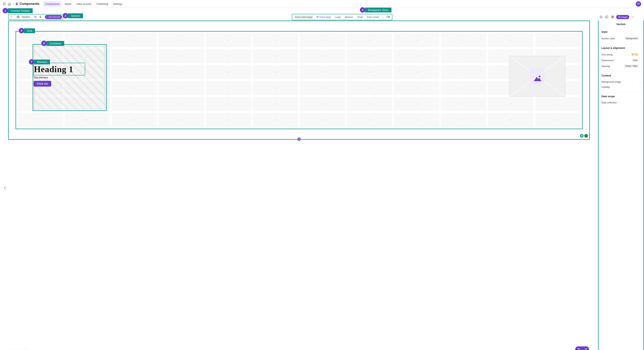  Describe the element at coordinates (586, 348) in the screenshot. I see `redo-button` at that location.